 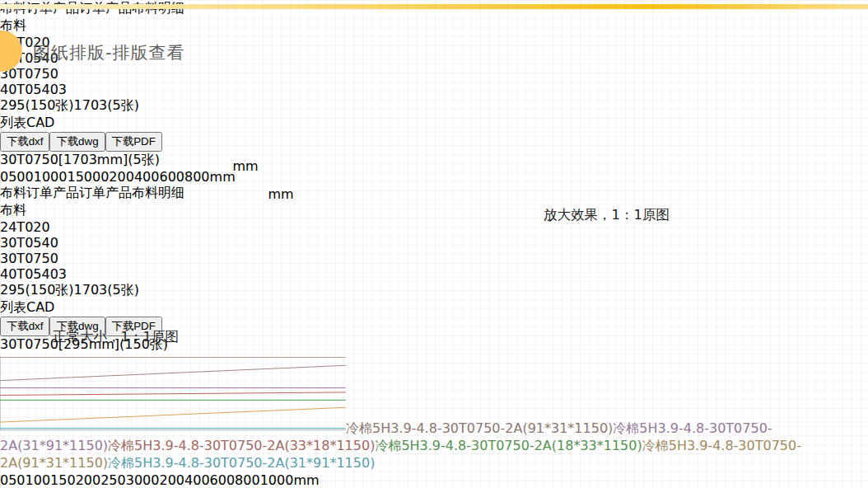 I want to click on caption-normal: 正常大小，1：1原图, so click(x=115, y=337).